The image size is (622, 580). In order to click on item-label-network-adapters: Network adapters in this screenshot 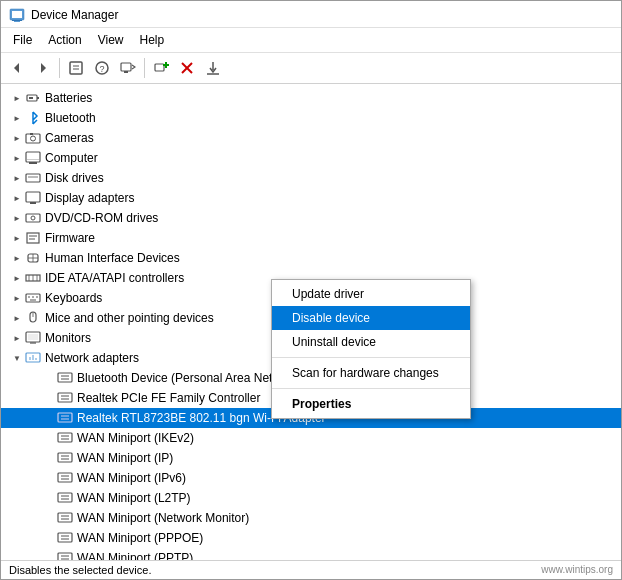, I will do `click(92, 358)`.